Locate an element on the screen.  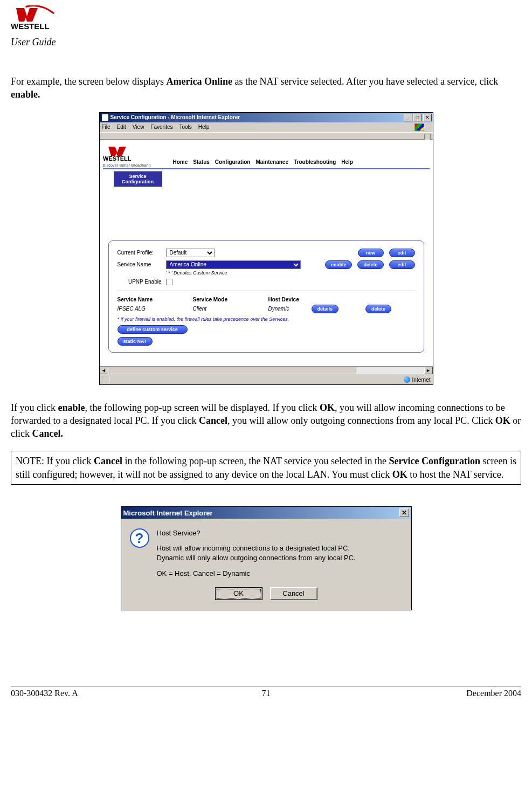
host-service-dialog: Microsoft Internet Explorer ✕ ? Host Ser… is located at coordinates (266, 559).